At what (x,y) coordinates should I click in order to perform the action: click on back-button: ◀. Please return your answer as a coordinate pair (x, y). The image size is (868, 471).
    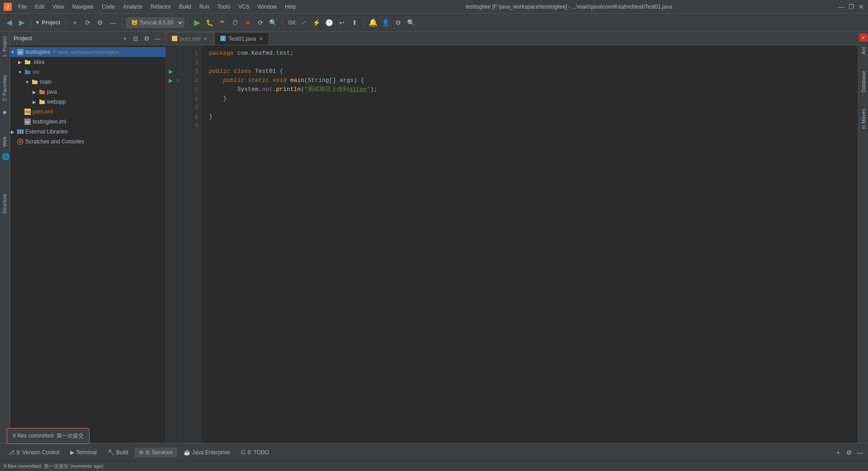
    Looking at the image, I should click on (9, 23).